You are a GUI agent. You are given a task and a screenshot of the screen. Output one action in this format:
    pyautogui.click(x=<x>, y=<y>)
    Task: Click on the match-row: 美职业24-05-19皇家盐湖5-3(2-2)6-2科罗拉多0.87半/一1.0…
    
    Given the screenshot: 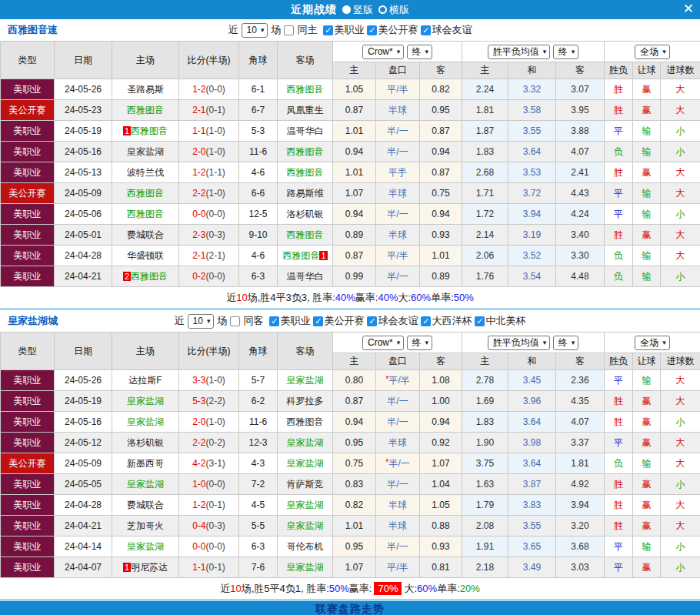 What is the action you would take?
    pyautogui.click(x=351, y=402)
    